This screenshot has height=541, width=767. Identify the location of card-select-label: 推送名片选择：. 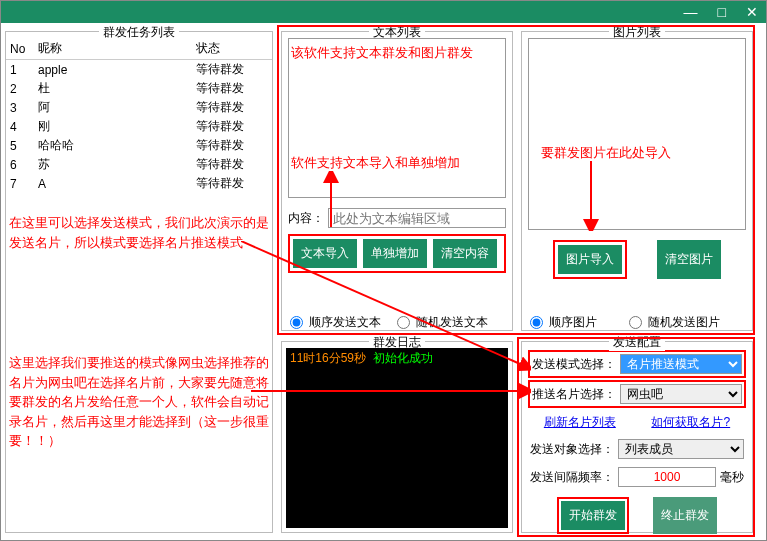
(574, 394).